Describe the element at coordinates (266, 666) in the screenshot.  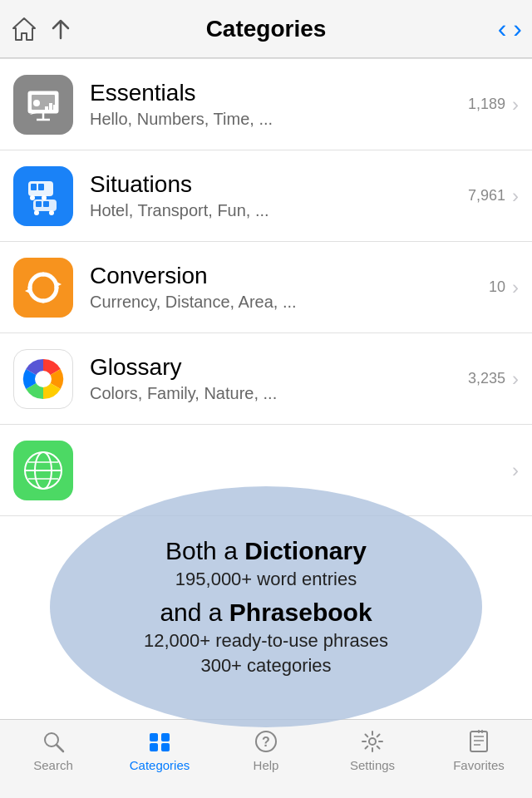
I see `bubble-line5: 300+ categories` at that location.